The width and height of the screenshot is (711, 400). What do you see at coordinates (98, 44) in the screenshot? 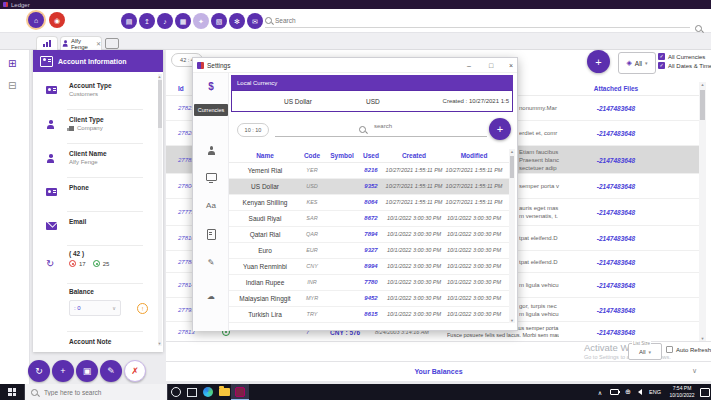
I see `close-tab-icon: ✕` at bounding box center [98, 44].